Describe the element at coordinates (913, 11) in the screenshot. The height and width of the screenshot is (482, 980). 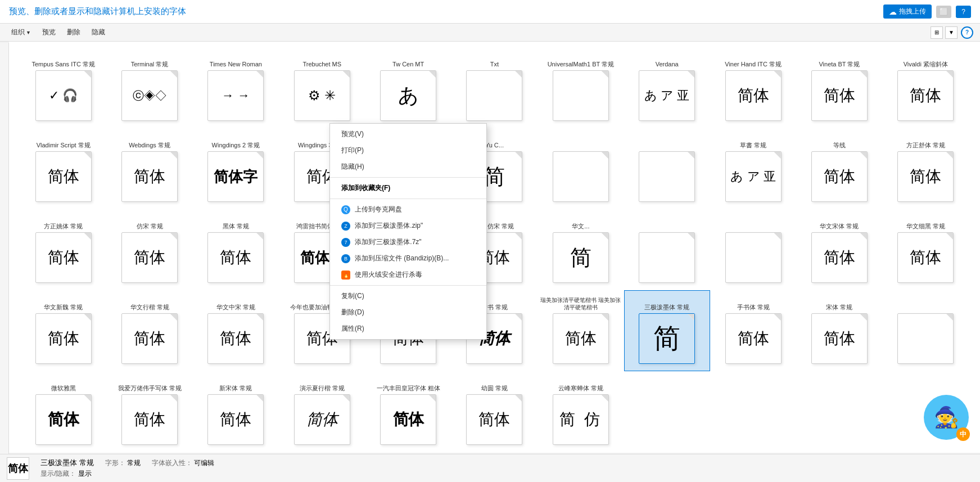
I see `upload-label: 拖拽上传` at that location.